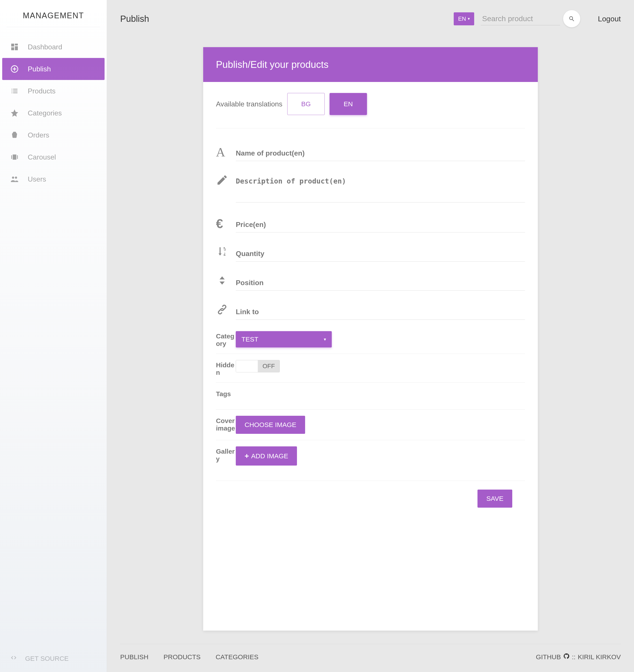 This screenshot has height=672, width=634. Describe the element at coordinates (39, 69) in the screenshot. I see `sidebar-item-label: Publish` at that location.